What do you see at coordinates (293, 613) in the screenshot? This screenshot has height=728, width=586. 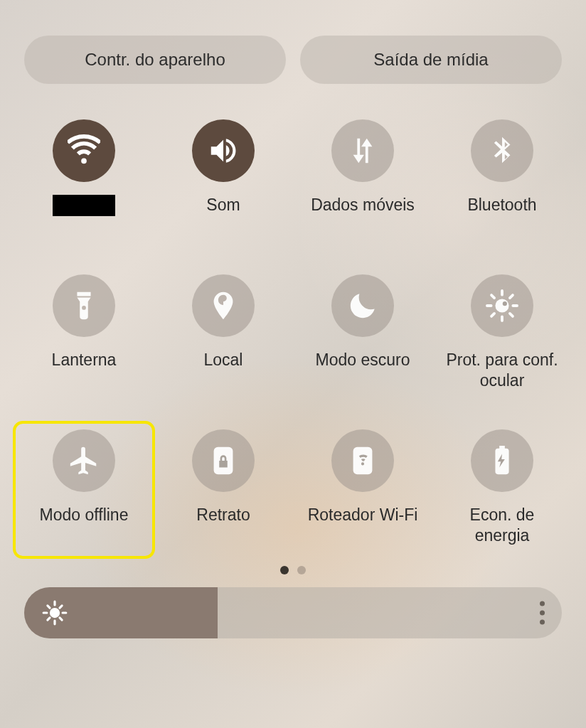 I see `brightness-slider-container` at bounding box center [293, 613].